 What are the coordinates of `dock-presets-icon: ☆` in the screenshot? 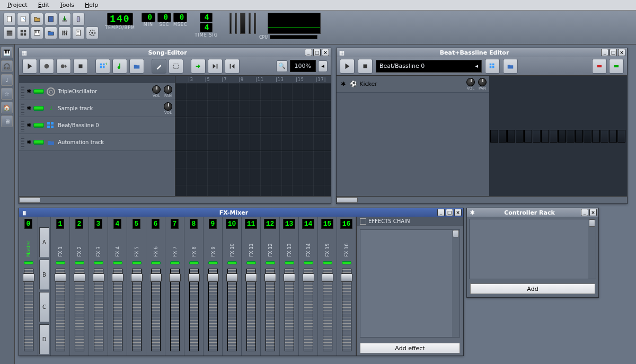 It's located at (7, 94).